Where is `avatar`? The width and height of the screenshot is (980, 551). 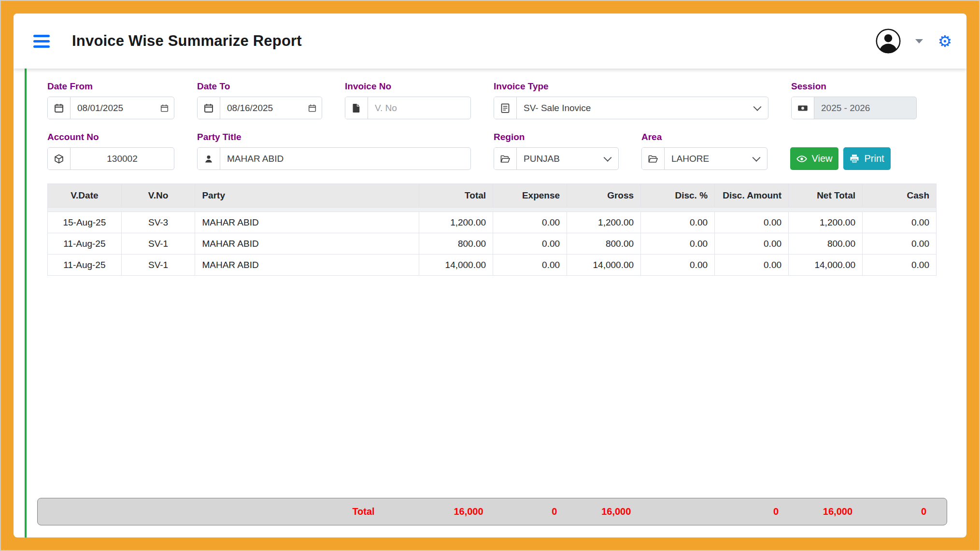 avatar is located at coordinates (888, 41).